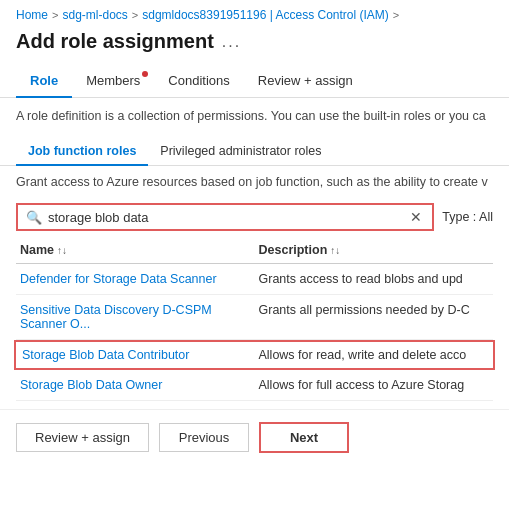 The image size is (509, 531). What do you see at coordinates (254, 217) in the screenshot?
I see `search-row: 🔍 ✕ Type : All` at bounding box center [254, 217].